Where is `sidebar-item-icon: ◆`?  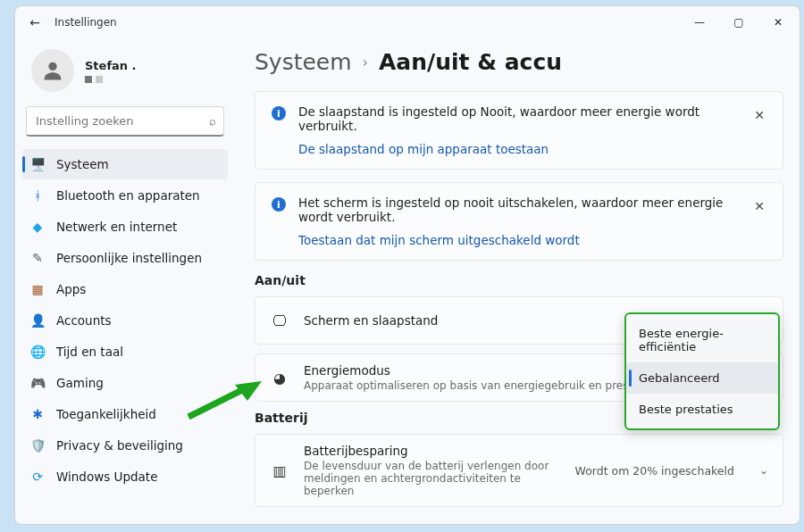
sidebar-item-icon: ◆ is located at coordinates (38, 227).